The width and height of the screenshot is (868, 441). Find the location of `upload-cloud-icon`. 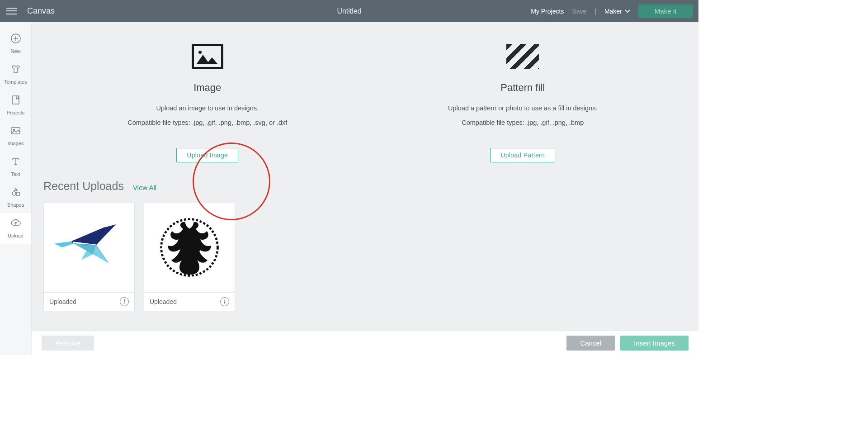

upload-cloud-icon is located at coordinates (16, 223).